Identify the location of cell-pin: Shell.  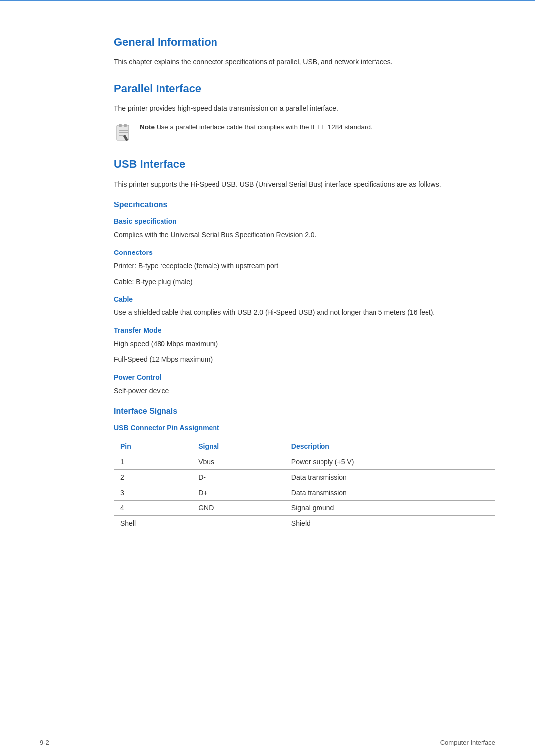
(154, 523).